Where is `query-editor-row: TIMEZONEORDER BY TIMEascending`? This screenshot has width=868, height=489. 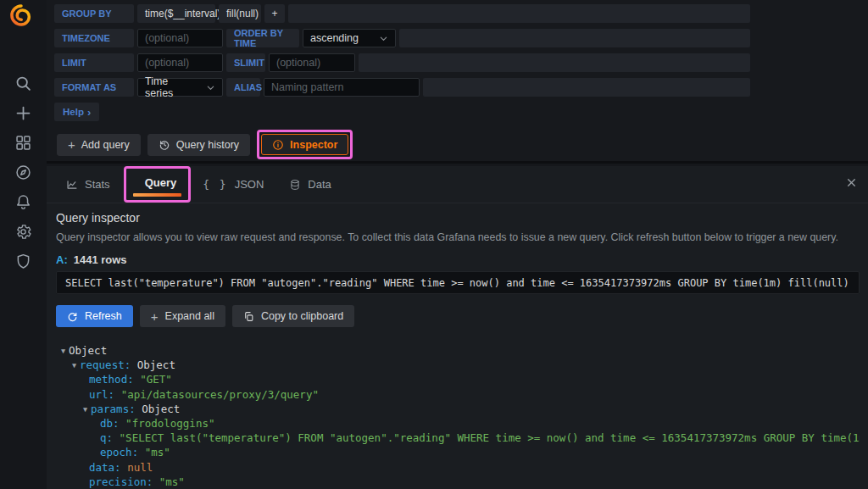 query-editor-row: TIMEZONEORDER BY TIMEascending is located at coordinates (402, 38).